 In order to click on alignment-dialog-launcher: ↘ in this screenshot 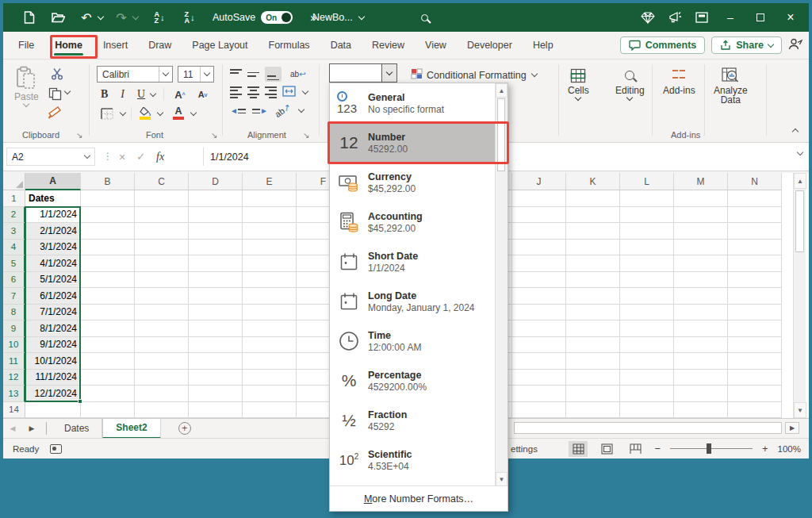, I will do `click(306, 135)`.